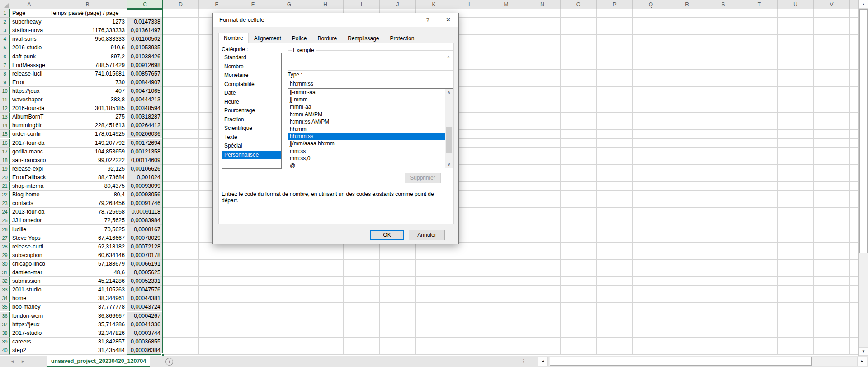  What do you see at coordinates (88, 325) in the screenshot?
I see `cell-B37: 35,714286` at bounding box center [88, 325].